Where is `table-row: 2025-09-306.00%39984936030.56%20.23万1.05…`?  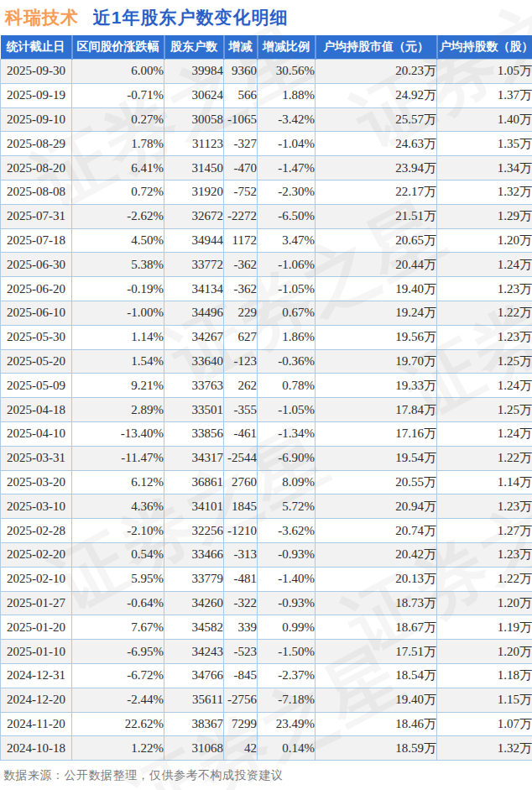
table-row: 2025-09-306.00%39984936030.56%20.23万1.05… is located at coordinates (267, 72).